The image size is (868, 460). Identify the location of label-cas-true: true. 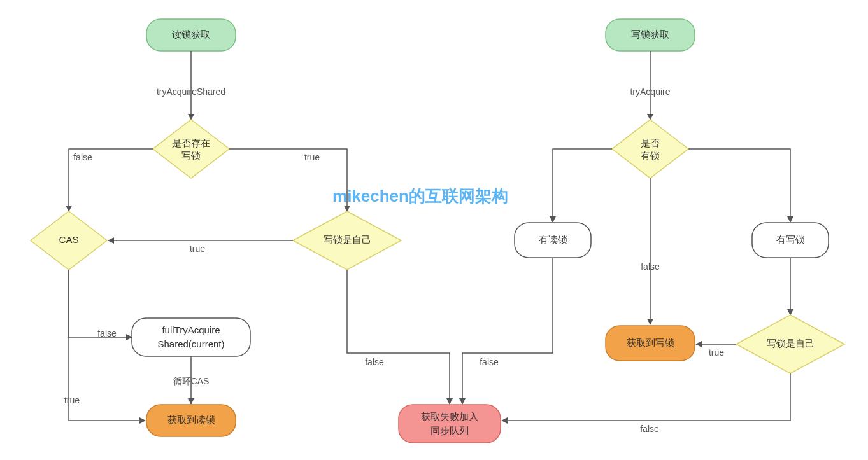
(72, 400).